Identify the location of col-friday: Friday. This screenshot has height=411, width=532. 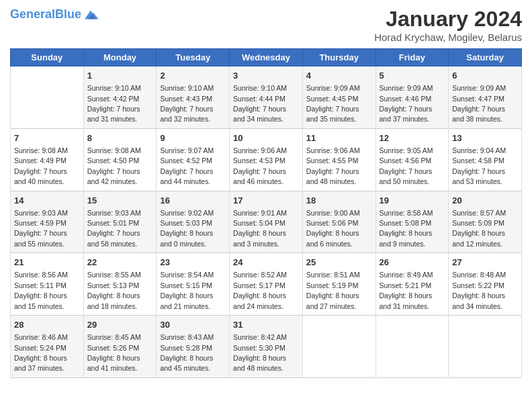
(412, 58).